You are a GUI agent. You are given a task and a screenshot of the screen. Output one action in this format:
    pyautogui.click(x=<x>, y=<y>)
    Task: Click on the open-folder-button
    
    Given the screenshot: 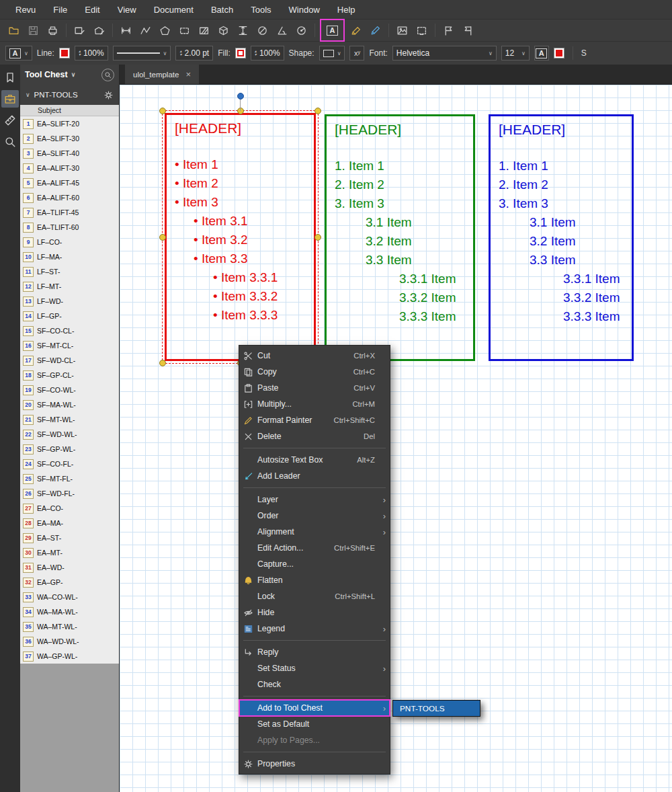 What is the action you would take?
    pyautogui.click(x=13, y=30)
    